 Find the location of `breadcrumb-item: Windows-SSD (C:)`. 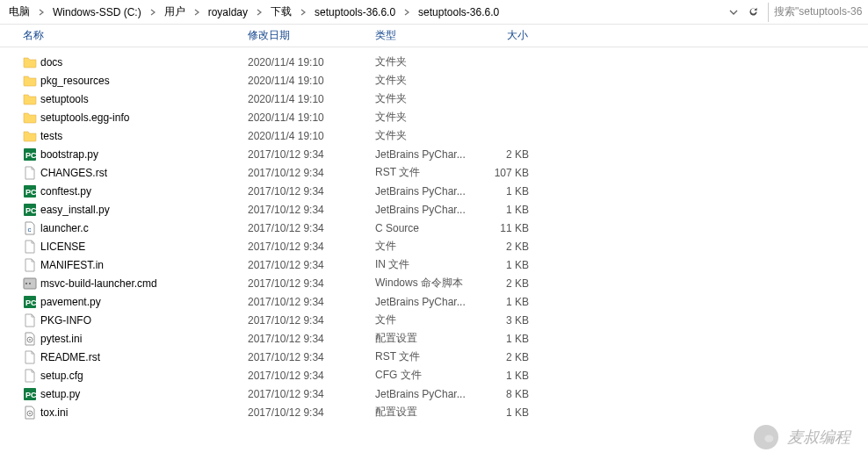

breadcrumb-item: Windows-SSD (C:) is located at coordinates (97, 12).